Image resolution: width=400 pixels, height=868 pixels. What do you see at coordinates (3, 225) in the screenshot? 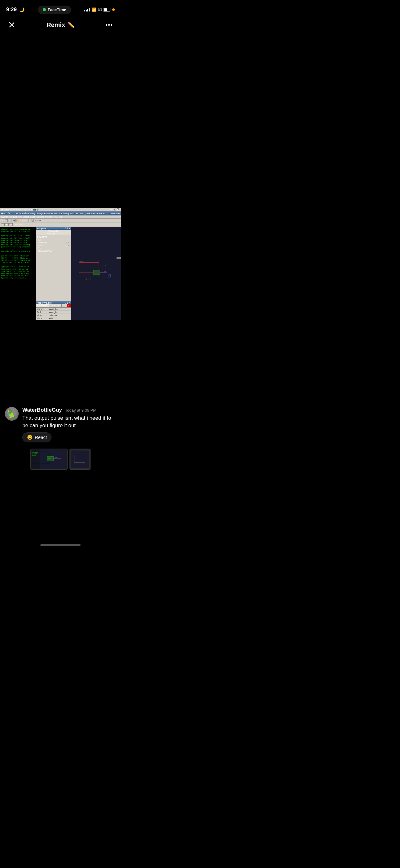
I see `tool-btn2: ⏸` at bounding box center [3, 225].